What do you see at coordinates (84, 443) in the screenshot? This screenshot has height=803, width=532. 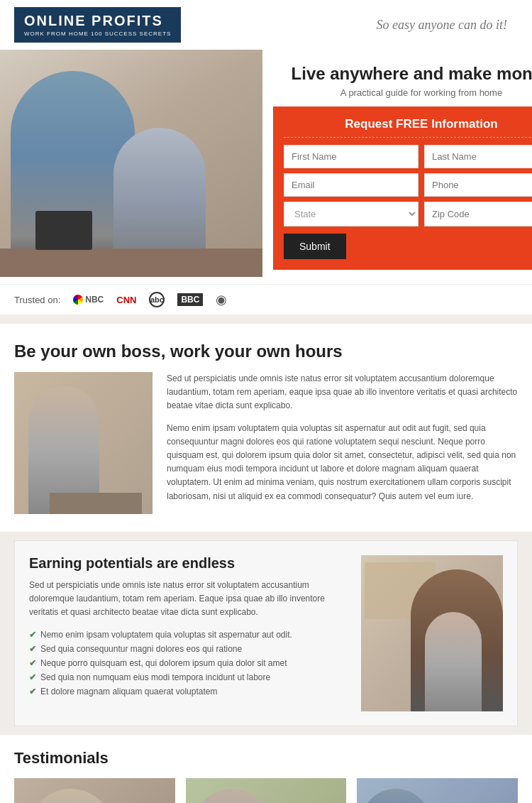 I see `boss-image` at bounding box center [84, 443].